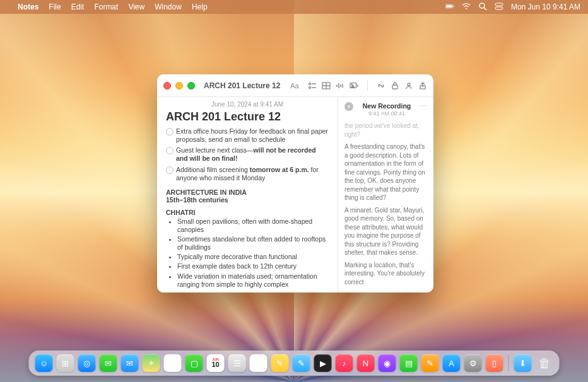 The width and height of the screenshot is (588, 382). What do you see at coordinates (242, 86) in the screenshot?
I see `window-title: ARCH 201 Lecture 12` at bounding box center [242, 86].